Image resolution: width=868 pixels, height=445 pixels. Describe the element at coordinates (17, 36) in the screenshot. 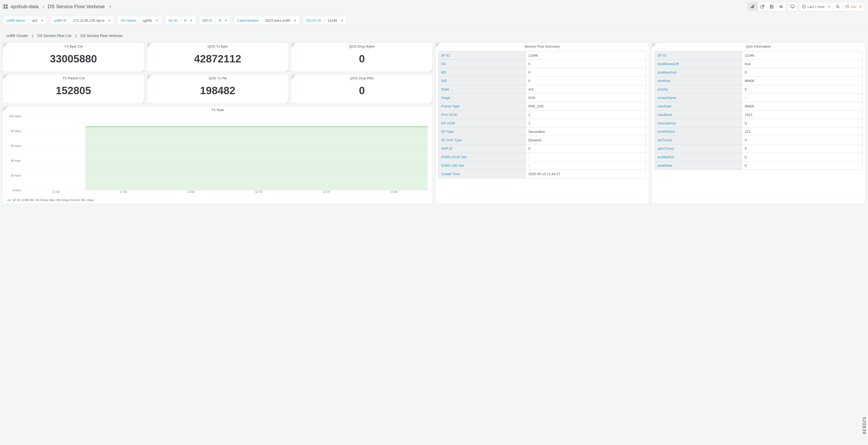

I see `breadcrumb-item: cnBR Cluster` at that location.